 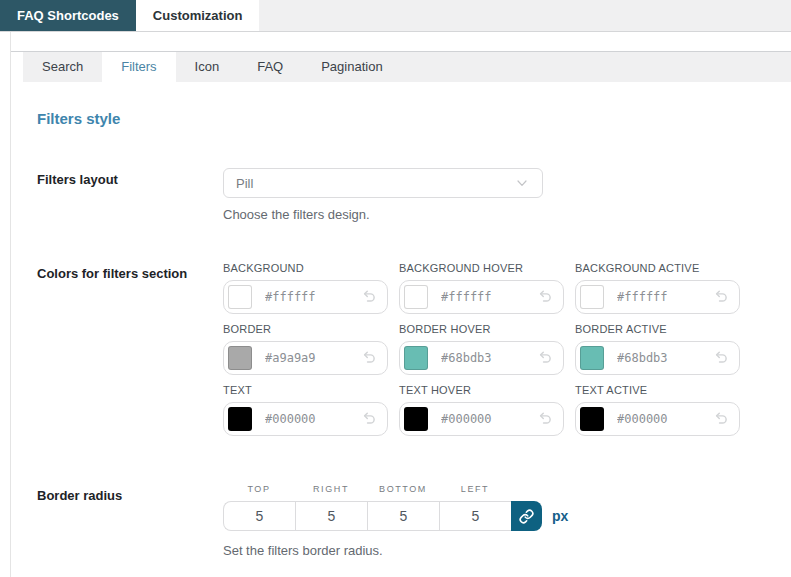 I want to click on subtab-pagination: Pagination, so click(x=352, y=67).